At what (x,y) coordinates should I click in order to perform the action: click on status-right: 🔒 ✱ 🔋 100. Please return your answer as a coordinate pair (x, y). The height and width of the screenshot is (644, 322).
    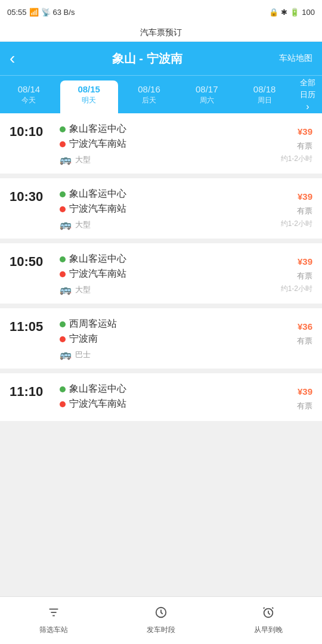
    Looking at the image, I should click on (292, 12).